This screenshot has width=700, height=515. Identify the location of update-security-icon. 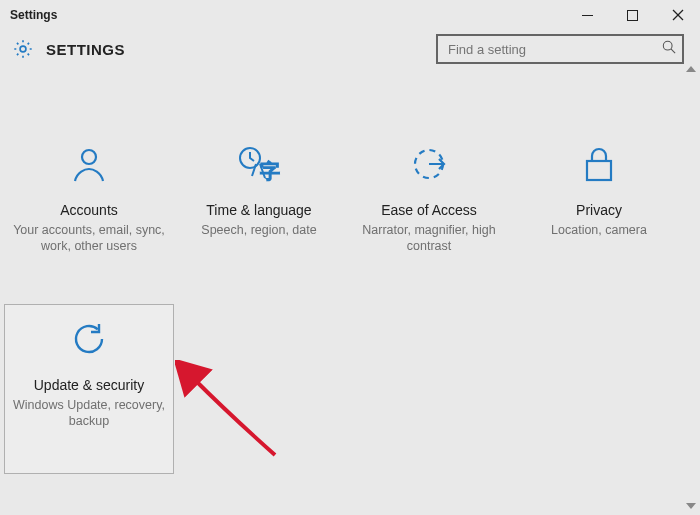
(89, 339).